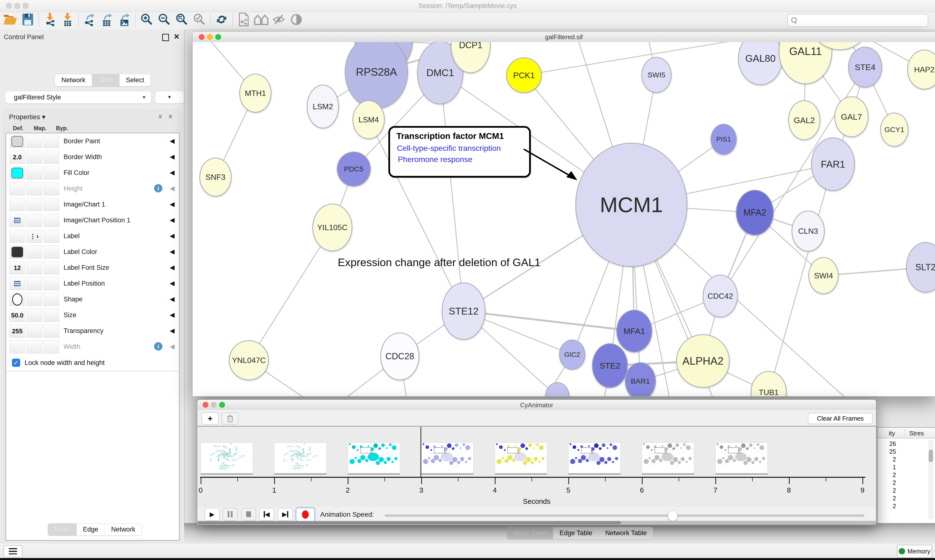  I want to click on network-node-LSM2: LSM2, so click(323, 106).